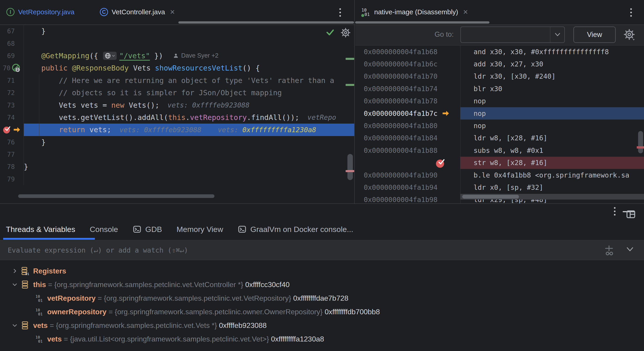 Image resolution: width=644 pixels, height=351 pixels. Describe the element at coordinates (296, 229) in the screenshot. I see `tab-graalvm-docker-console: GraalVm on Docker console...` at that location.